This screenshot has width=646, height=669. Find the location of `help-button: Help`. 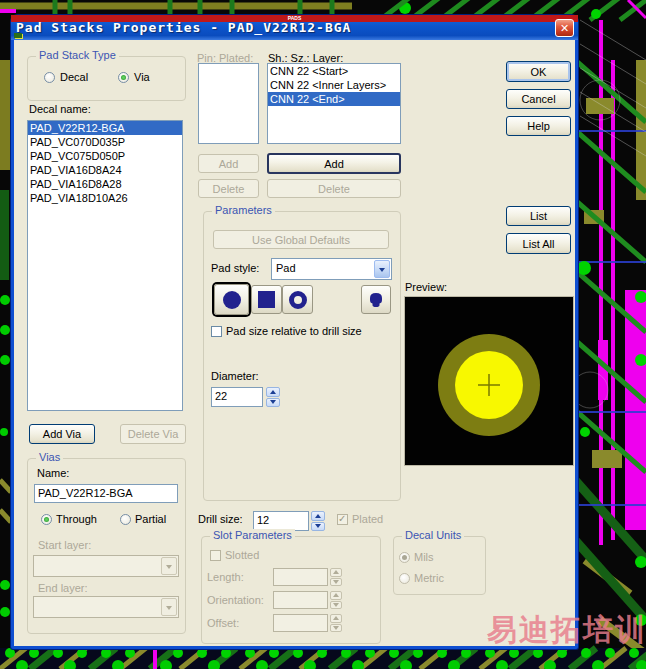

help-button: Help is located at coordinates (538, 126).